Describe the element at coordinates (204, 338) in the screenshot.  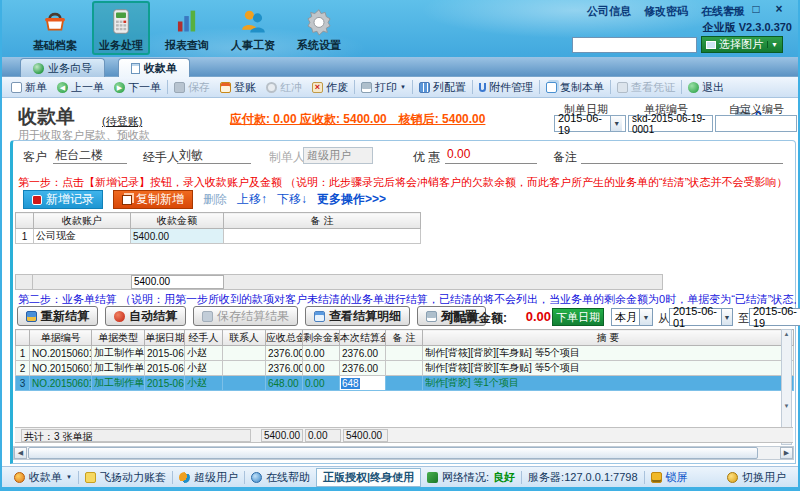
I see `col-header: 经手人` at that location.